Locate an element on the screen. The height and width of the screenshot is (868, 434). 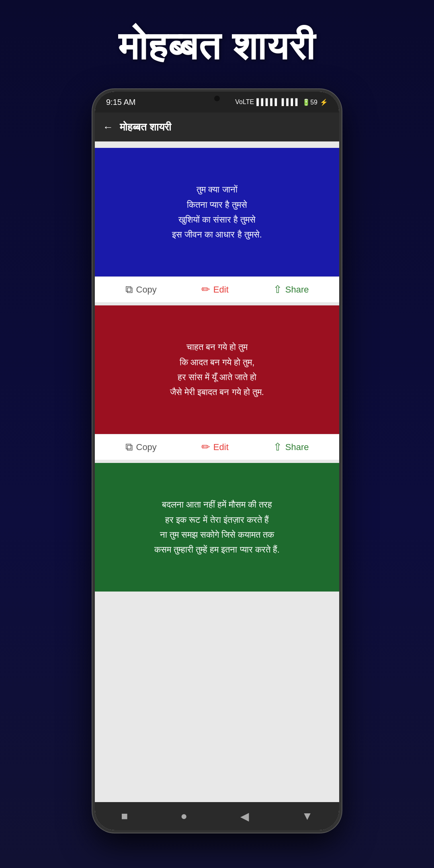
back-button: ← is located at coordinates (108, 127).